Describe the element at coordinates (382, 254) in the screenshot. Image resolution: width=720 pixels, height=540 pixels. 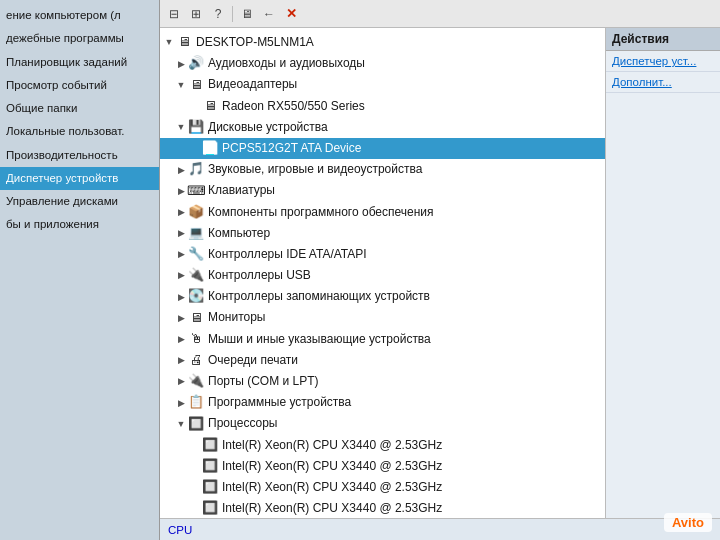
I see `tree-item-ide: 🔧 Контроллеры IDE ATA/ATAPI` at that location.